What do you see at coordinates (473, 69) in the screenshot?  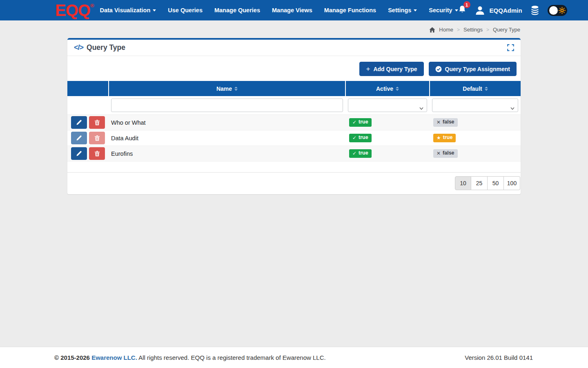 I see `query-type-assignment-button: Query Type Assignment` at bounding box center [473, 69].